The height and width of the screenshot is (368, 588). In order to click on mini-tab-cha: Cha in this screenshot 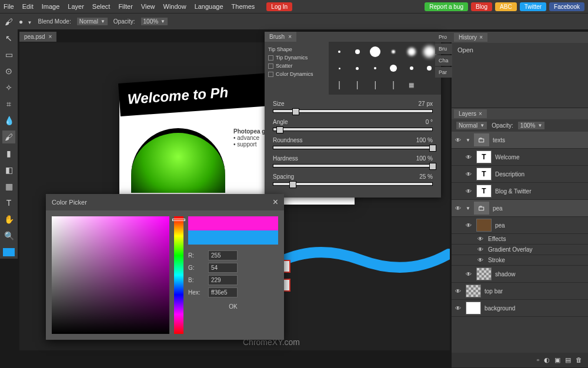, I will do `click(443, 61)`.